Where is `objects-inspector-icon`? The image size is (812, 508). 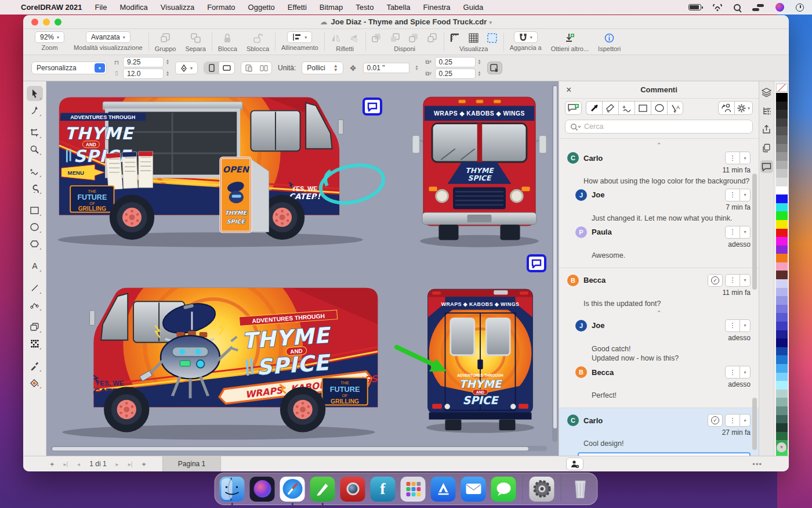 objects-inspector-icon is located at coordinates (767, 111).